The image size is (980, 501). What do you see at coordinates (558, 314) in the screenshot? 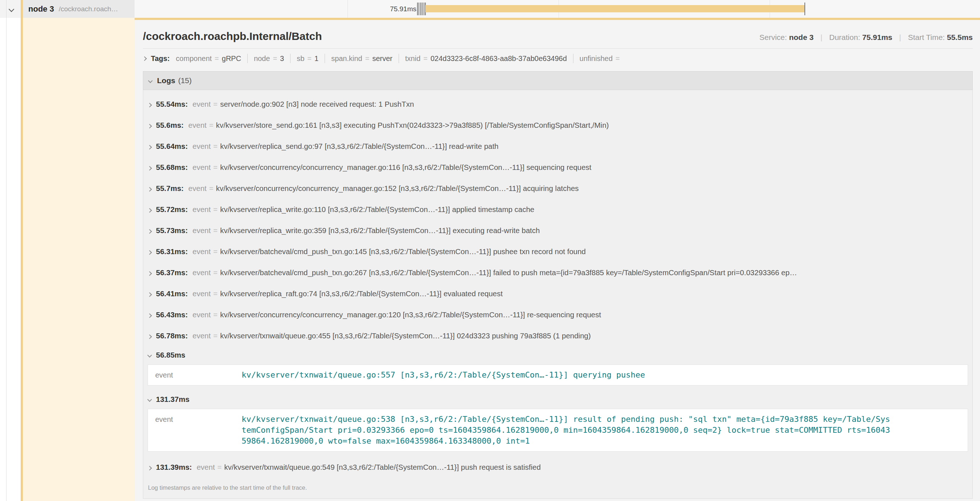
I see `log-row: 56.43ms: event = kv/kvserver/concurrency…` at bounding box center [558, 314].